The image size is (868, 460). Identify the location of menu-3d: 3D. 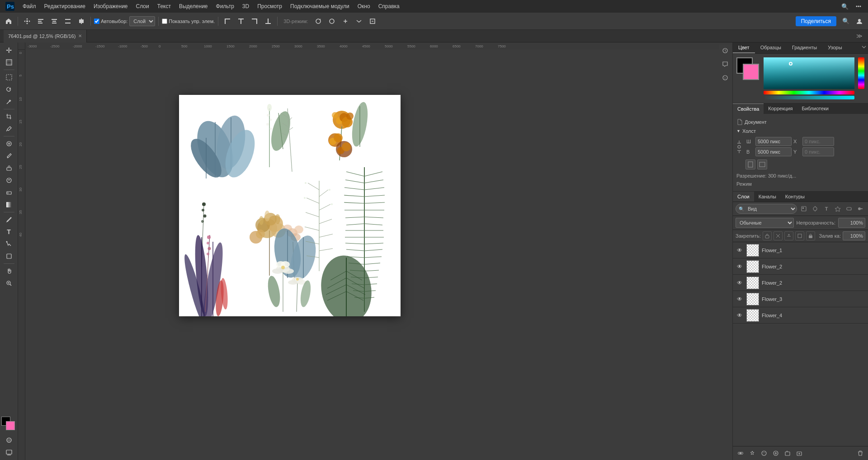
(246, 6).